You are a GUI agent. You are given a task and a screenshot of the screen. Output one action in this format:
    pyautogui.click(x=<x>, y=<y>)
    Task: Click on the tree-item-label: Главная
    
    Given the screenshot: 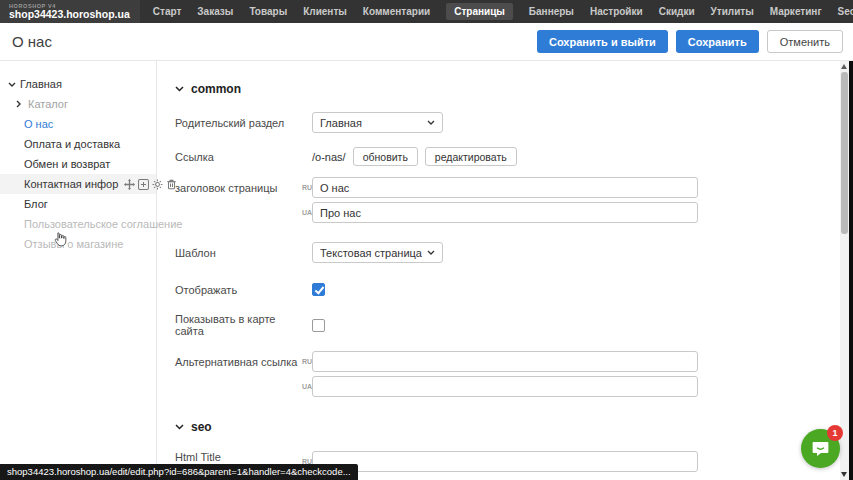 What is the action you would take?
    pyautogui.click(x=41, y=84)
    